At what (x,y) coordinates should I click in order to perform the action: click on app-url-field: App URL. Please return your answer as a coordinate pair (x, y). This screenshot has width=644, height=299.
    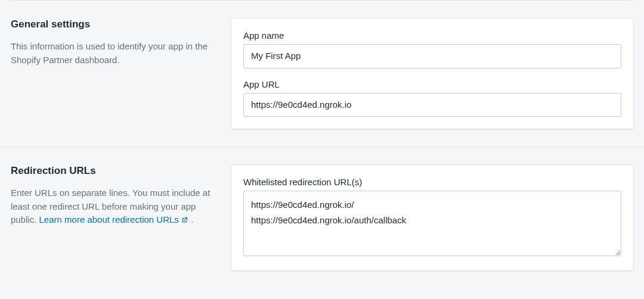
    Looking at the image, I should click on (432, 98).